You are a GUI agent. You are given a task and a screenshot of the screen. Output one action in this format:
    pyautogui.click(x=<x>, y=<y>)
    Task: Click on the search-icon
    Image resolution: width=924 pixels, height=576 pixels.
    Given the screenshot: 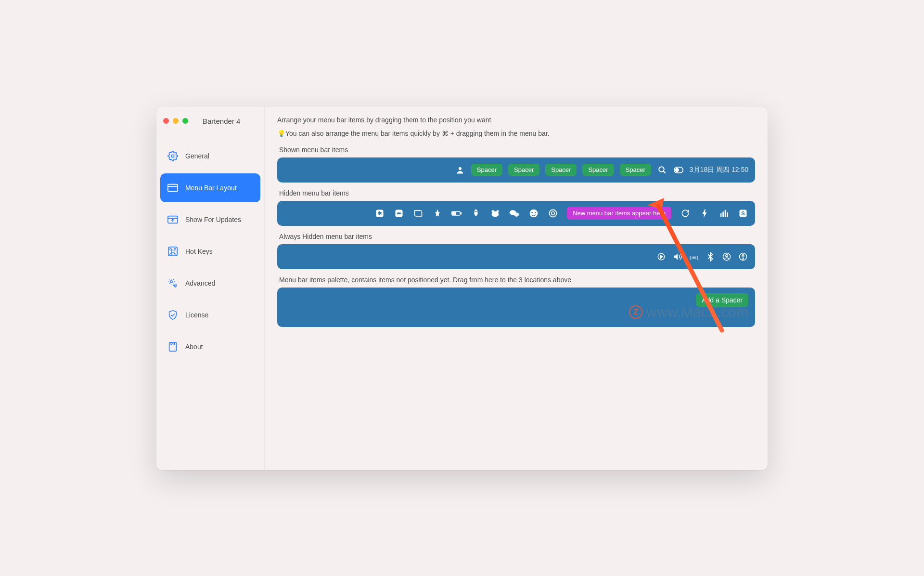 What is the action you would take?
    pyautogui.click(x=662, y=170)
    